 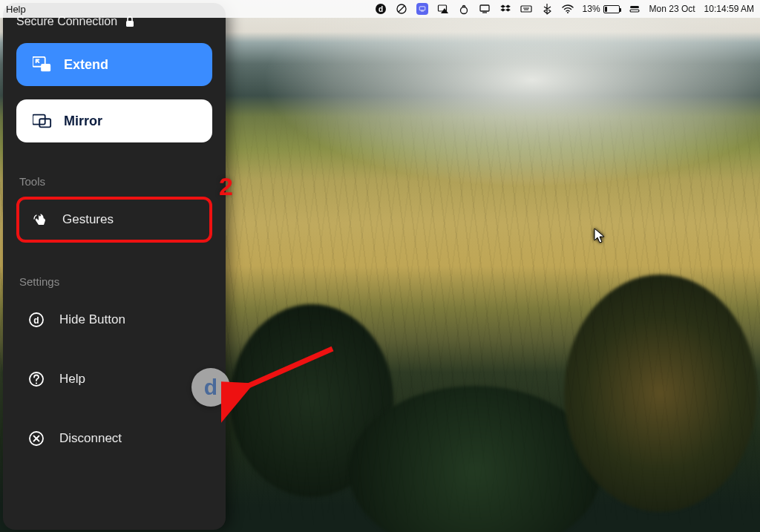 I want to click on screen-mirror-icon, so click(x=443, y=9).